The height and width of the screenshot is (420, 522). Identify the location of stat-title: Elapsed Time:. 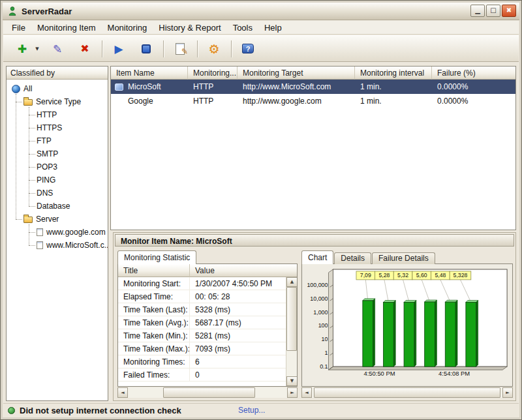
(154, 296).